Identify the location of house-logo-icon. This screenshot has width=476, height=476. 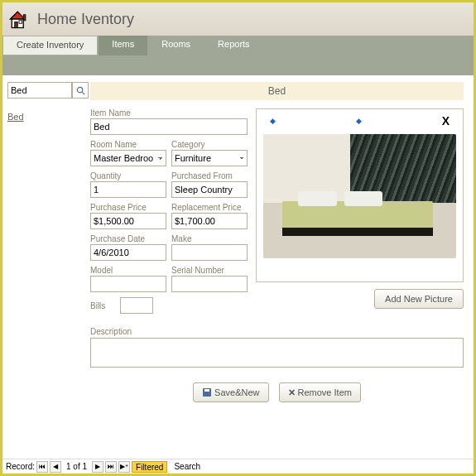
(19, 19).